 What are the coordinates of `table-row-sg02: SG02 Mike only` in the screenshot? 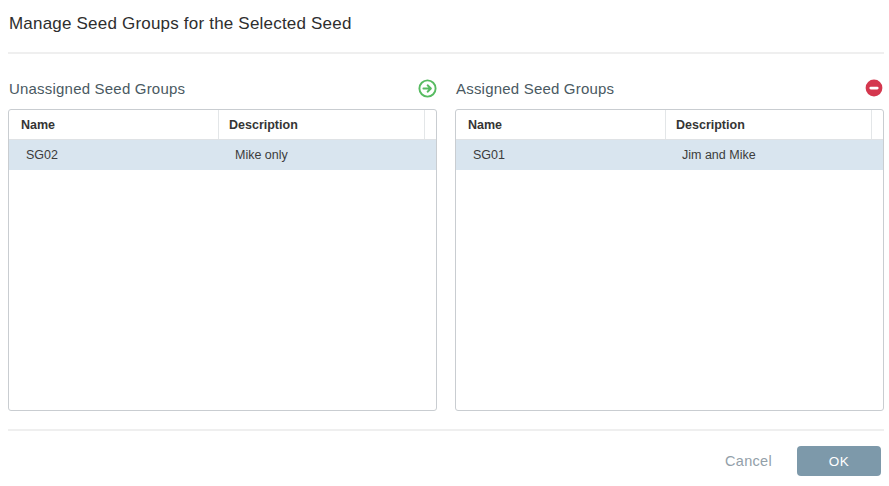 It's located at (222, 155).